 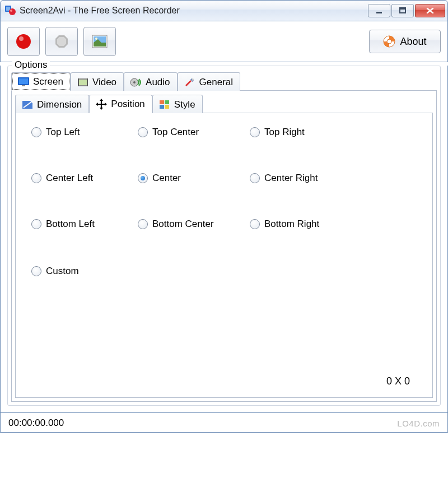 I want to click on subtab-position: Position, so click(x=120, y=104).